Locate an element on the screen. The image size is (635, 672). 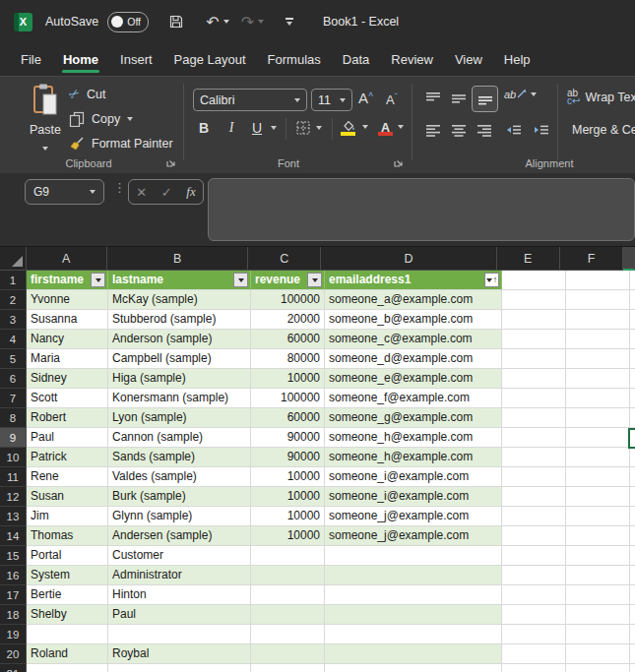
cell: Anderson (sample) is located at coordinates (179, 339).